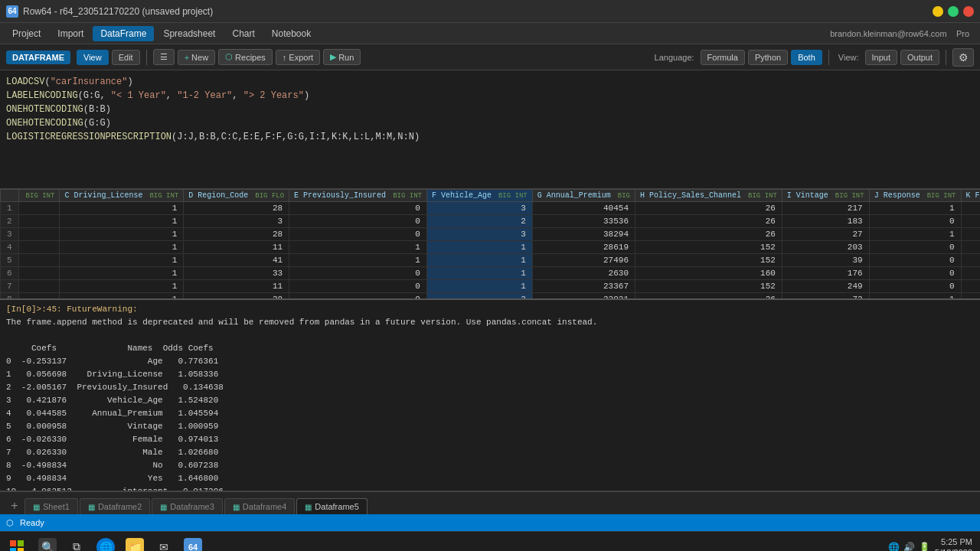 Image resolution: width=980 pixels, height=551 pixels. I want to click on col-header-g: G Annual_Premium BIG, so click(583, 196).